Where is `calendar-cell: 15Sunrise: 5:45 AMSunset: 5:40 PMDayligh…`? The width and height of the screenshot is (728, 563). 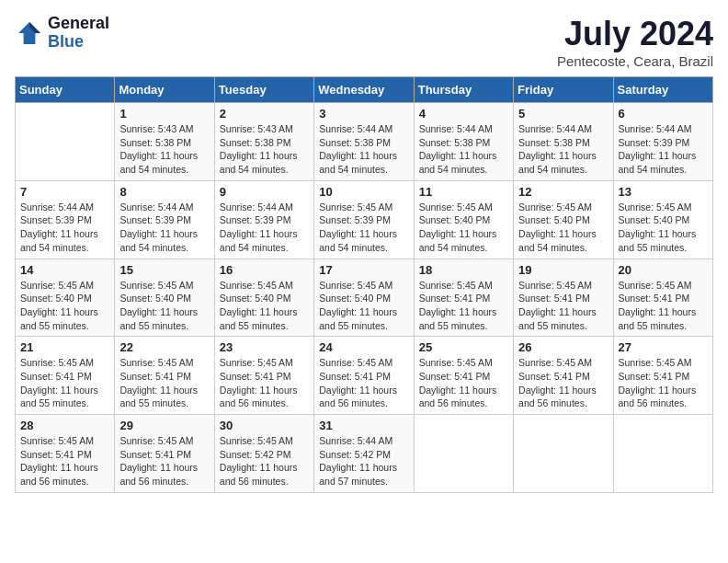
calendar-cell: 15Sunrise: 5:45 AMSunset: 5:40 PMDayligh… is located at coordinates (165, 298).